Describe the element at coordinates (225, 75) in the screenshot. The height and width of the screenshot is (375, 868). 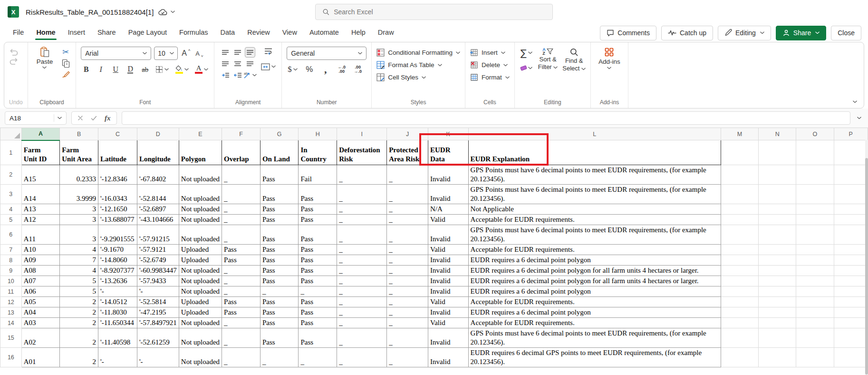
I see `decrease-indent-icon` at that location.